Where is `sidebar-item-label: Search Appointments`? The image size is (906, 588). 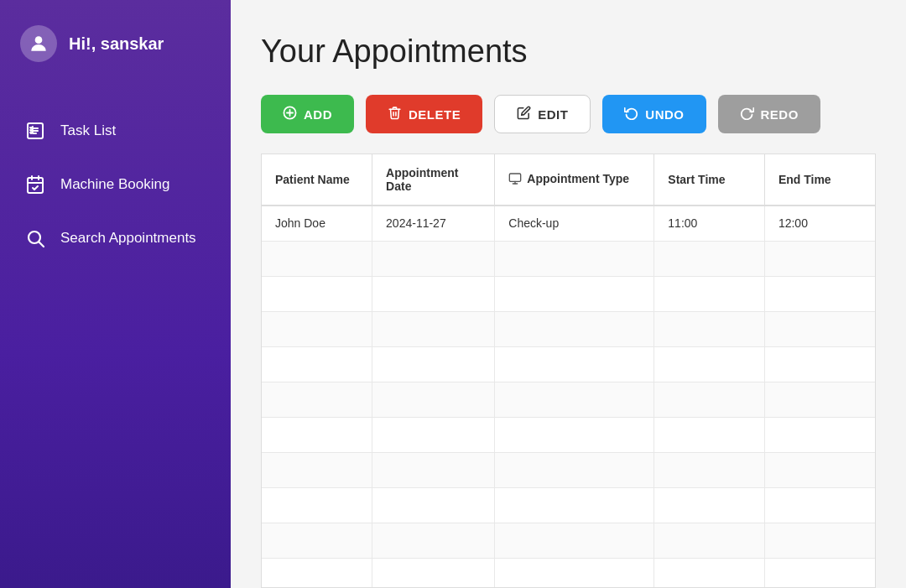 sidebar-item-label: Search Appointments is located at coordinates (128, 238).